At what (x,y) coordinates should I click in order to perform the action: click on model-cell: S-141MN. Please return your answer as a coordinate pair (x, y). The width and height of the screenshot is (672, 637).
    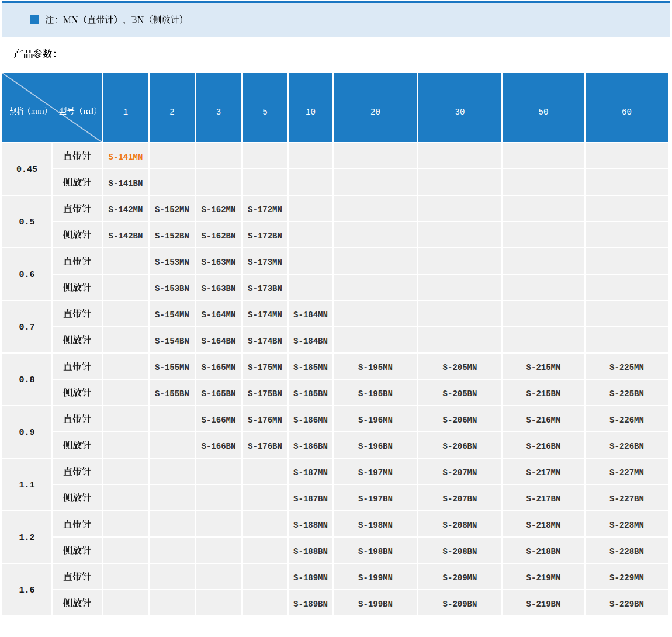
    Looking at the image, I should click on (126, 157).